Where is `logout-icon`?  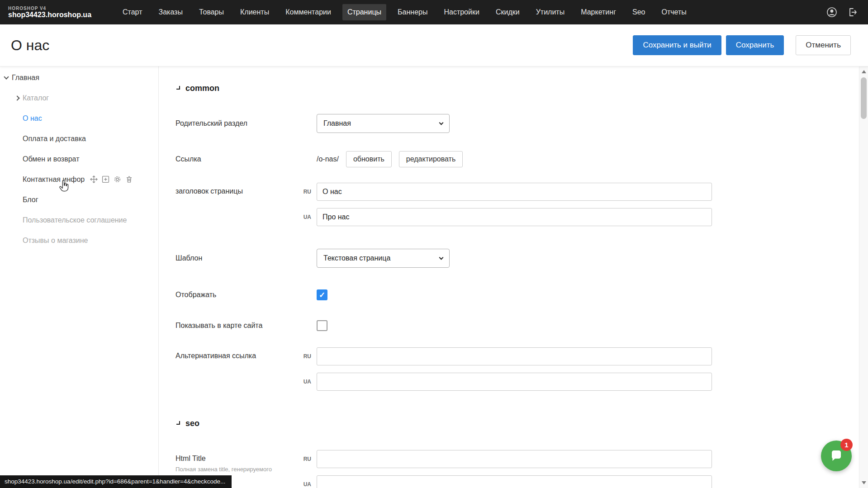
logout-icon is located at coordinates (853, 12).